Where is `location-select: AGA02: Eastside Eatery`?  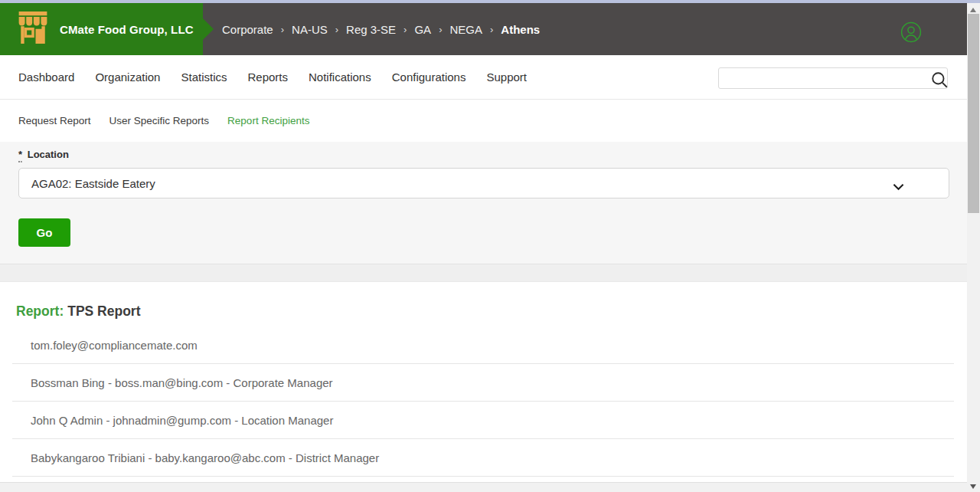 location-select: AGA02: Eastside Eatery is located at coordinates (484, 183).